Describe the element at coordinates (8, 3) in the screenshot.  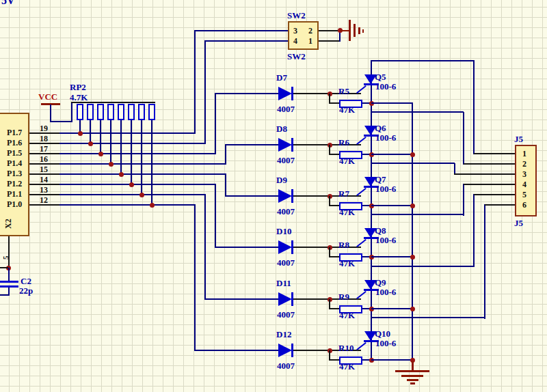
I see `corner-net-label: 5V` at that location.